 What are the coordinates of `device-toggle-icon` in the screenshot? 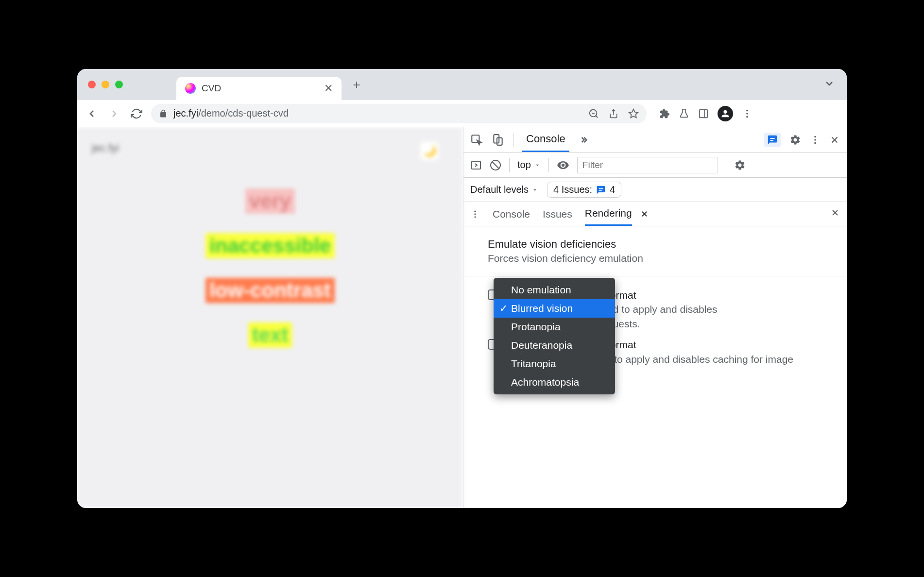 It's located at (498, 140).